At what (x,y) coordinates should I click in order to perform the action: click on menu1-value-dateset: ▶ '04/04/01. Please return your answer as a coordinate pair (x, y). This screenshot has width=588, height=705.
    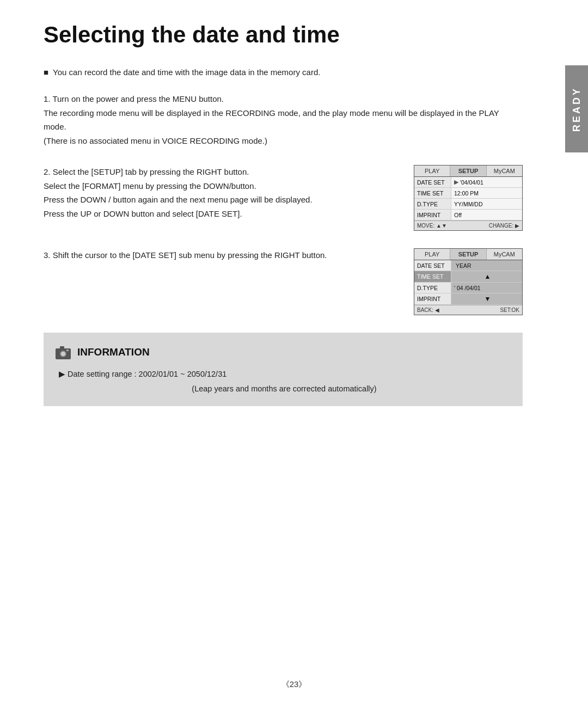
    Looking at the image, I should click on (487, 182).